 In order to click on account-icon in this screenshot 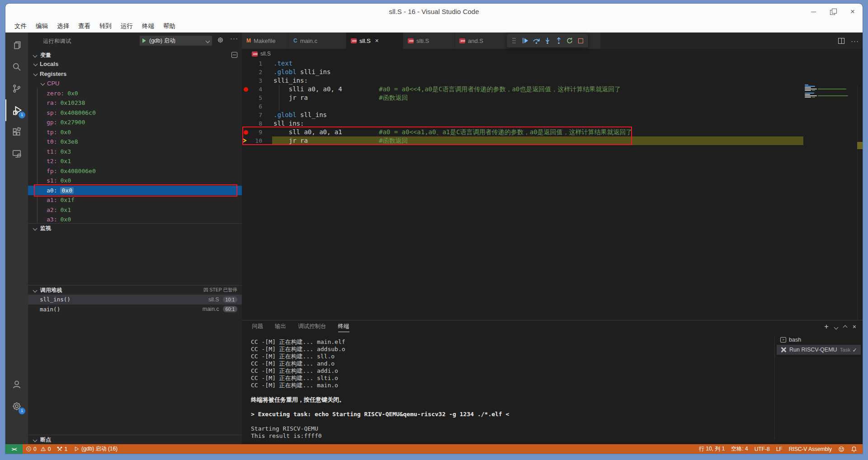, I will do `click(17, 385)`.